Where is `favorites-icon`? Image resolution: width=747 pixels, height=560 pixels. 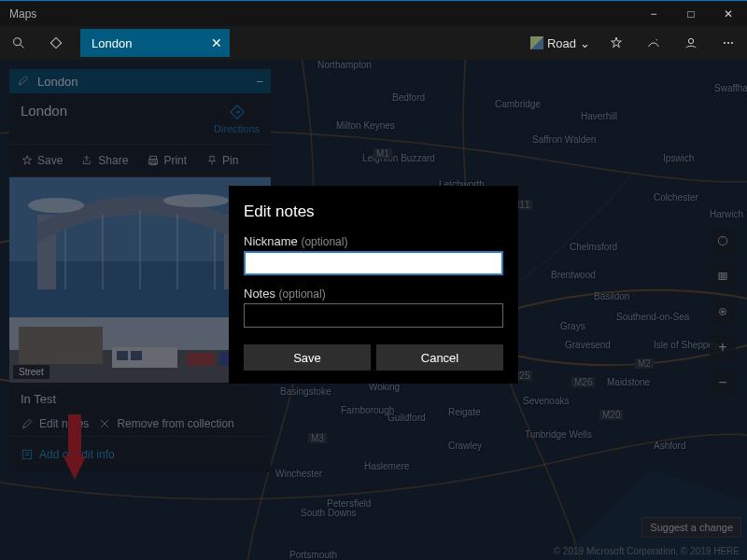
favorites-icon is located at coordinates (616, 43).